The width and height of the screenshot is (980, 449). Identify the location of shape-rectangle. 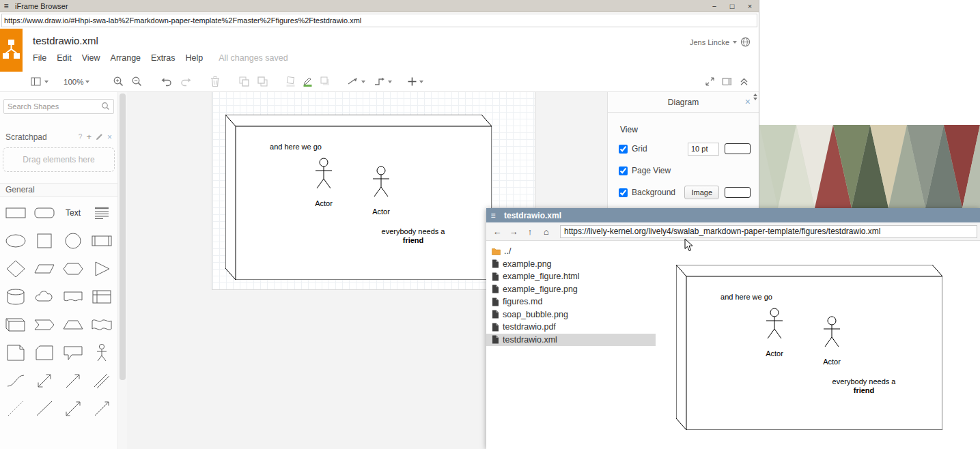
(16, 213).